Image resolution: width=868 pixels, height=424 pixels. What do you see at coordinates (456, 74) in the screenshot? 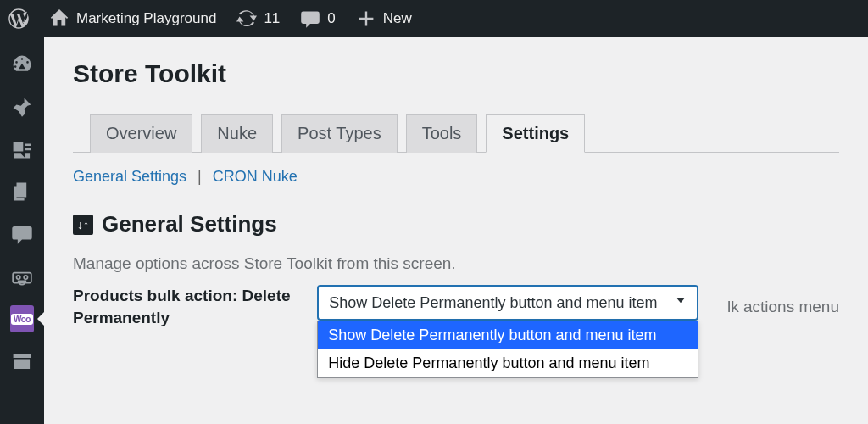
I see `page-title: Store Toolkit` at bounding box center [456, 74].